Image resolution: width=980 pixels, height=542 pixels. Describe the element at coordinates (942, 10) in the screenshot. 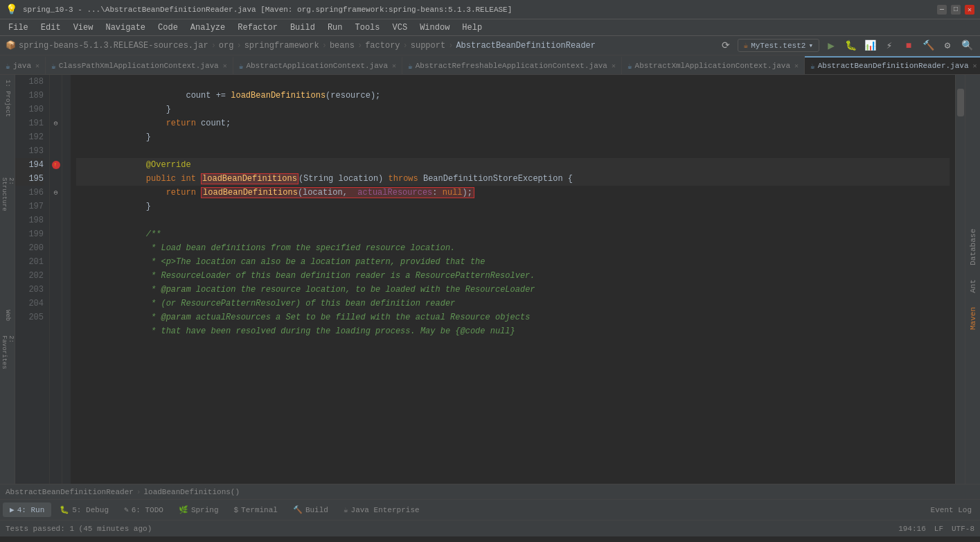

I see `minimize-button: —` at that location.